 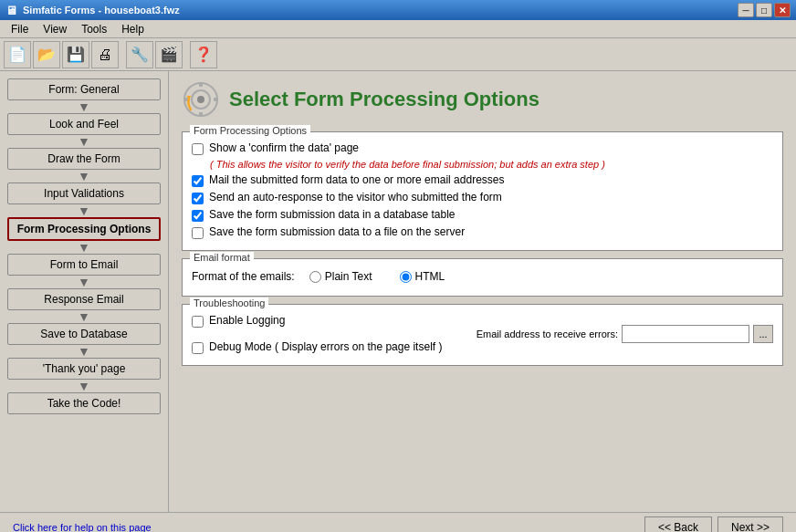 What do you see at coordinates (548, 334) in the screenshot?
I see `email-error-label: Email address to receive errors:` at bounding box center [548, 334].